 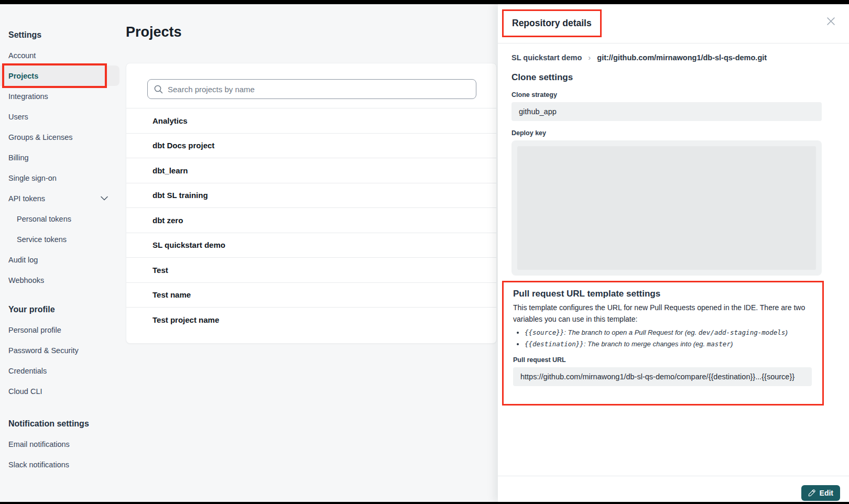 I want to click on project-row: dbt_learn, so click(x=311, y=170).